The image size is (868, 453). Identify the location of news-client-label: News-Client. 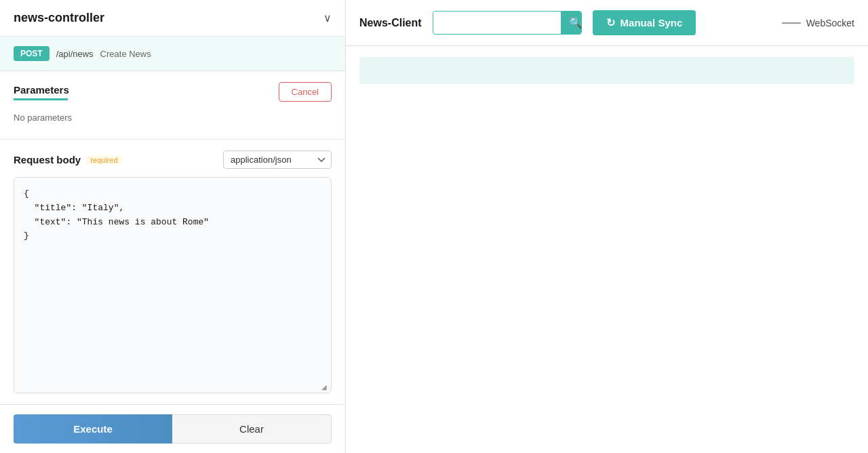
(391, 23).